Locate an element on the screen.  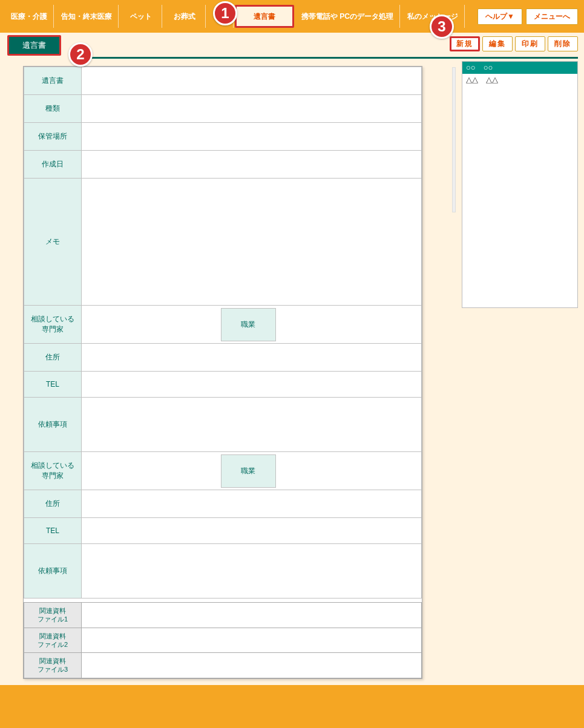
value-tel1 is located at coordinates (252, 385).